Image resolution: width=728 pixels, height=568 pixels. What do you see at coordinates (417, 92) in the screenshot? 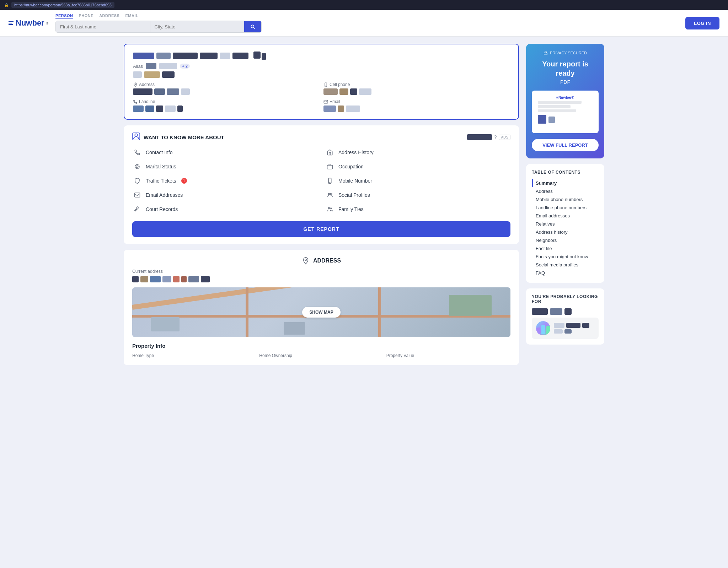
I see `cell-phone-value` at bounding box center [417, 92].